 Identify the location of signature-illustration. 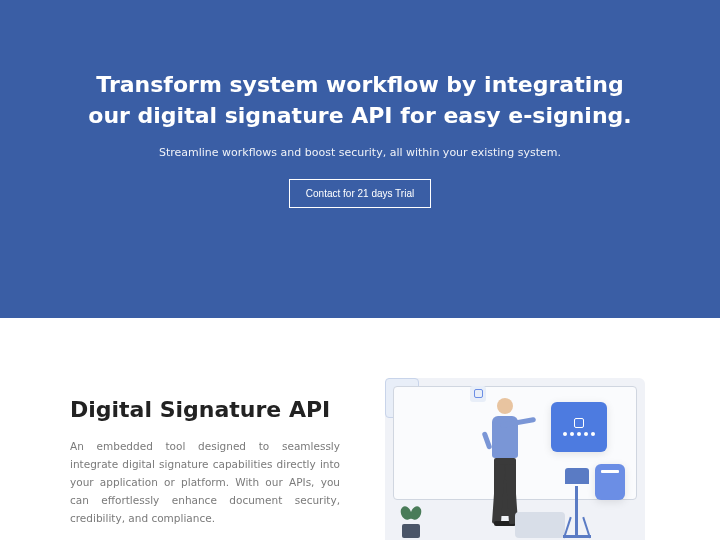
(515, 459).